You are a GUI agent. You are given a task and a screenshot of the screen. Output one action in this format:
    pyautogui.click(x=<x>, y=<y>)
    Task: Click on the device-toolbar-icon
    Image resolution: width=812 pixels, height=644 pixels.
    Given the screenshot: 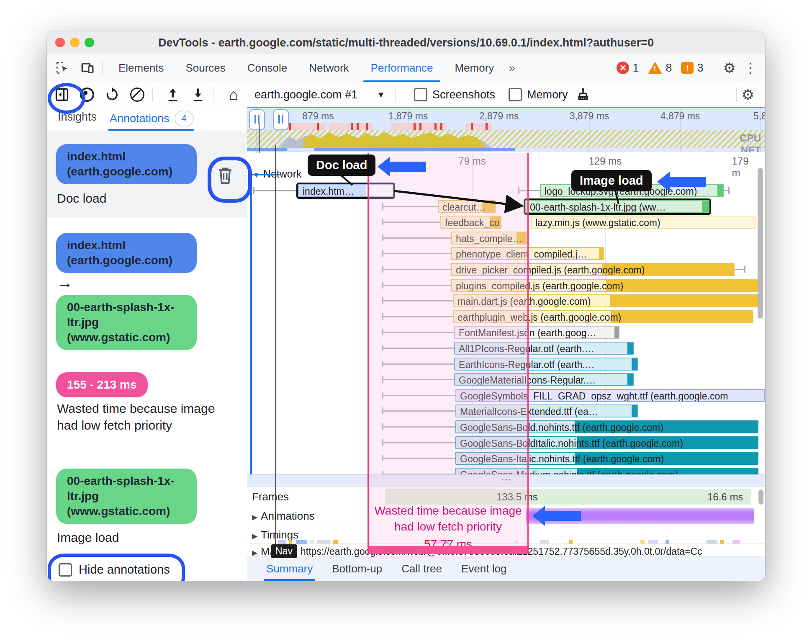 What is the action you would take?
    pyautogui.click(x=87, y=68)
    